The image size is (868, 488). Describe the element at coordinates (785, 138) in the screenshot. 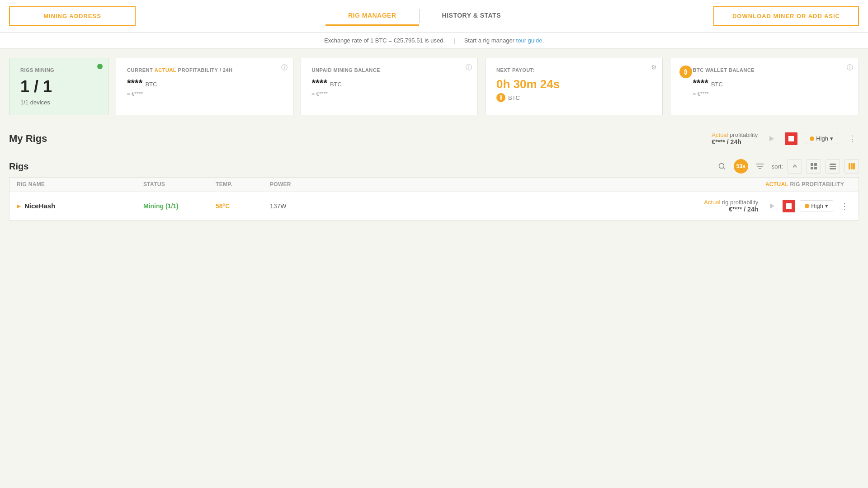

I see `my-rigs-right-controls: Actual profitability €**** / 24h High ▾ …` at that location.